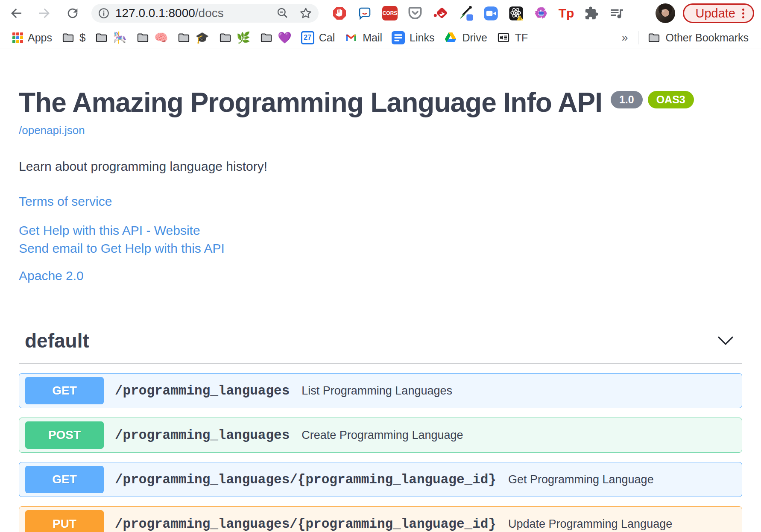  Describe the element at coordinates (73, 13) in the screenshot. I see `reload-button` at that location.